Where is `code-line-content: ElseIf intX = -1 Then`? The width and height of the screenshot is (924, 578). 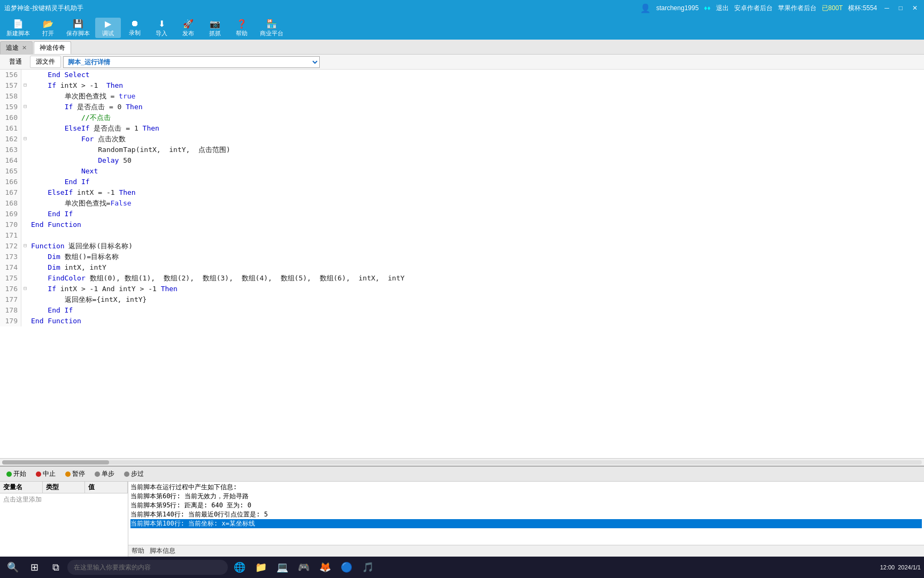 code-line-content: ElseIf intX = -1 Then is located at coordinates (476, 193).